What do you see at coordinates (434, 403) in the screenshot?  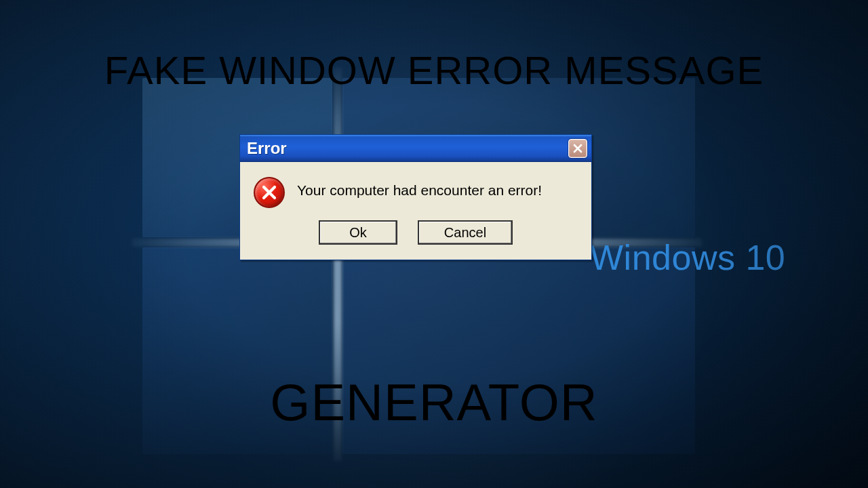 I see `caption-bottom: GENERATOR` at bounding box center [434, 403].